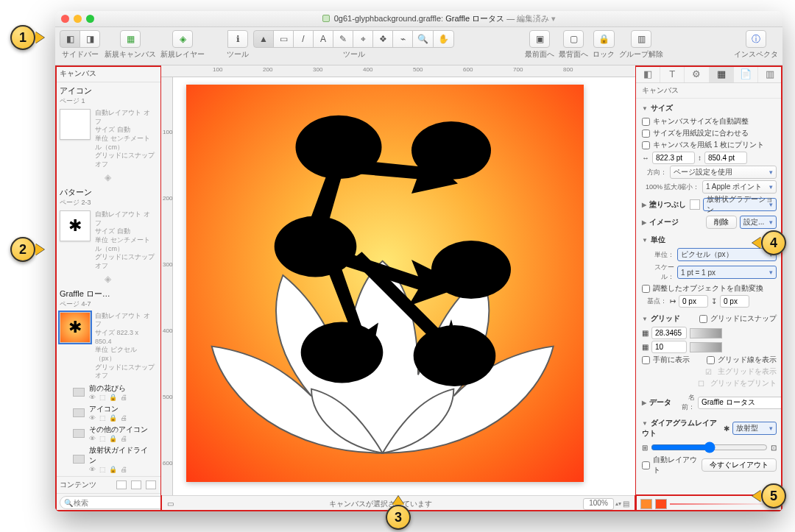  I want to click on grid-show-checkbox, so click(711, 361).